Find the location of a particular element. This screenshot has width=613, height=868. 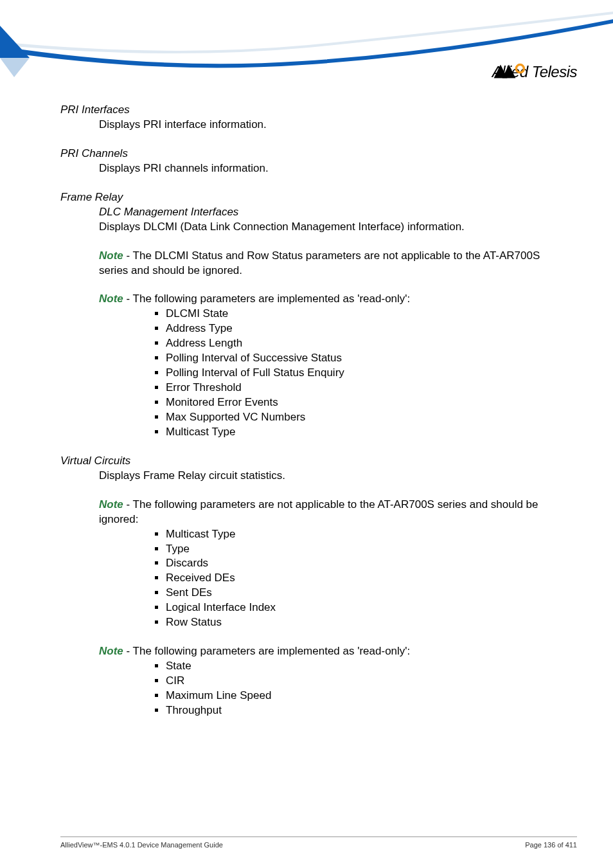

section-subtitle-dlc: DLC Management Interfaces is located at coordinates (306, 212).